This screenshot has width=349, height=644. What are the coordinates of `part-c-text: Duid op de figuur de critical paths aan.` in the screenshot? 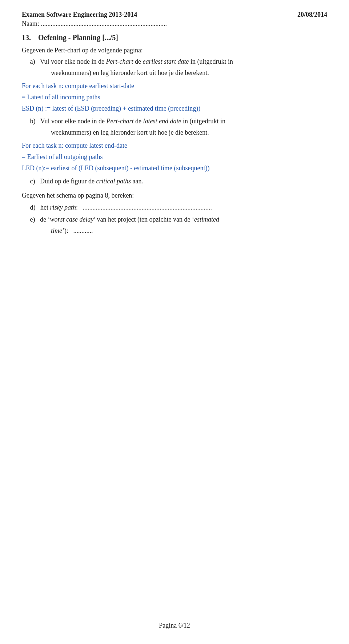 It's located at (92, 181).